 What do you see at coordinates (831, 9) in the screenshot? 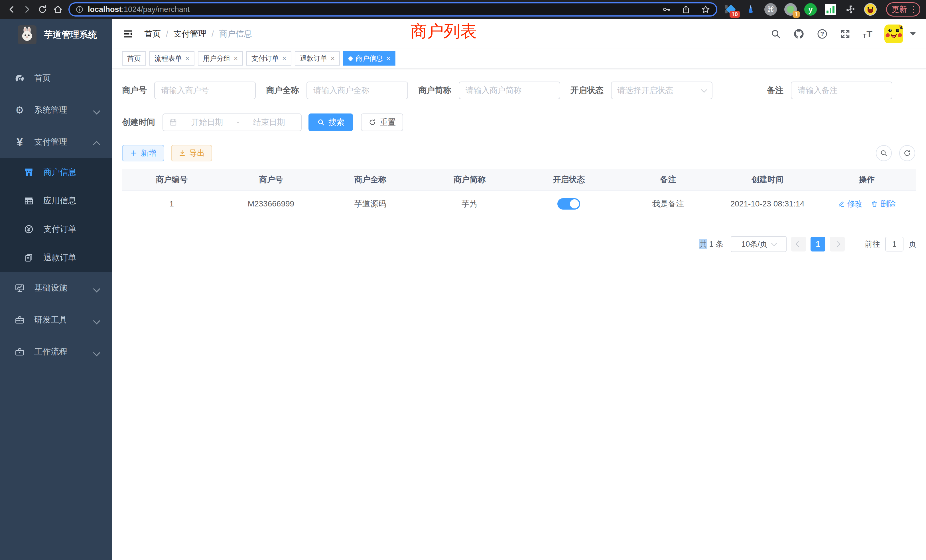
I see `chart-extension-icon` at bounding box center [831, 9].